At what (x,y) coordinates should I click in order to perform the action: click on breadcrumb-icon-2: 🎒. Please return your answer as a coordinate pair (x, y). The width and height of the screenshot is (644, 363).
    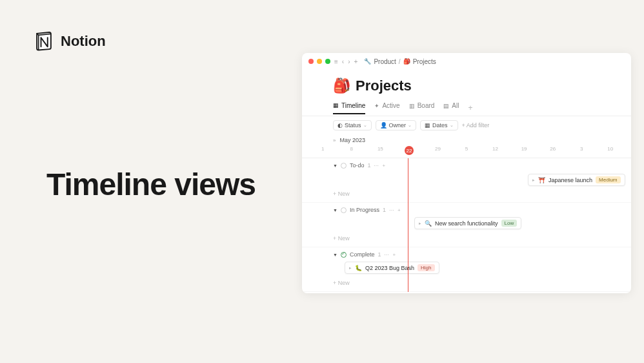
    Looking at the image, I should click on (407, 61).